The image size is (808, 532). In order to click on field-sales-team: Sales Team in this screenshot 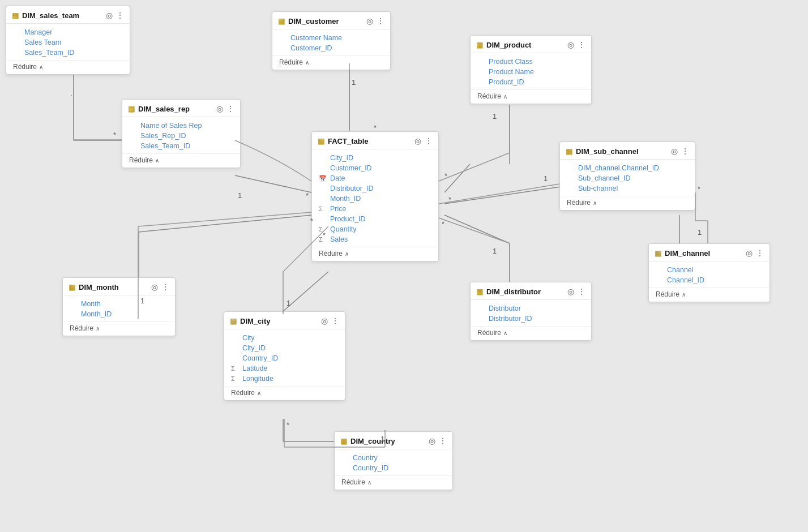, I will do `click(68, 42)`.